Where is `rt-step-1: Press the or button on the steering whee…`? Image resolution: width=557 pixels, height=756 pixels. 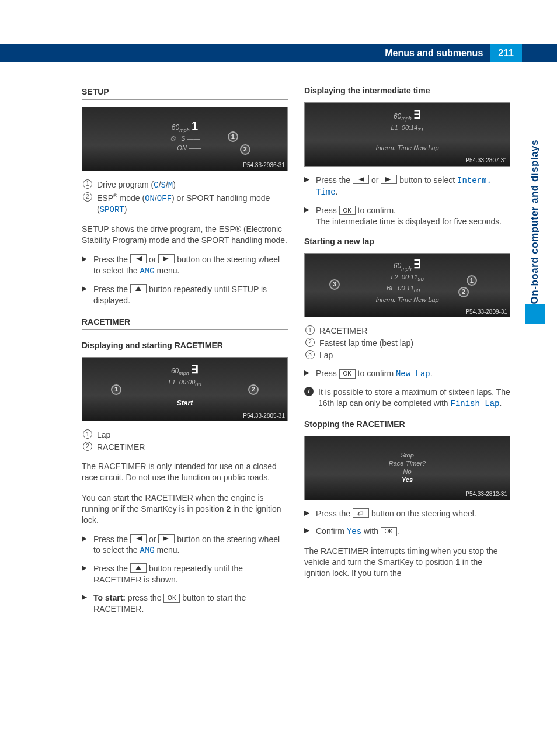
rt-step-1: Press the or button on the steering whee… is located at coordinates (184, 546).